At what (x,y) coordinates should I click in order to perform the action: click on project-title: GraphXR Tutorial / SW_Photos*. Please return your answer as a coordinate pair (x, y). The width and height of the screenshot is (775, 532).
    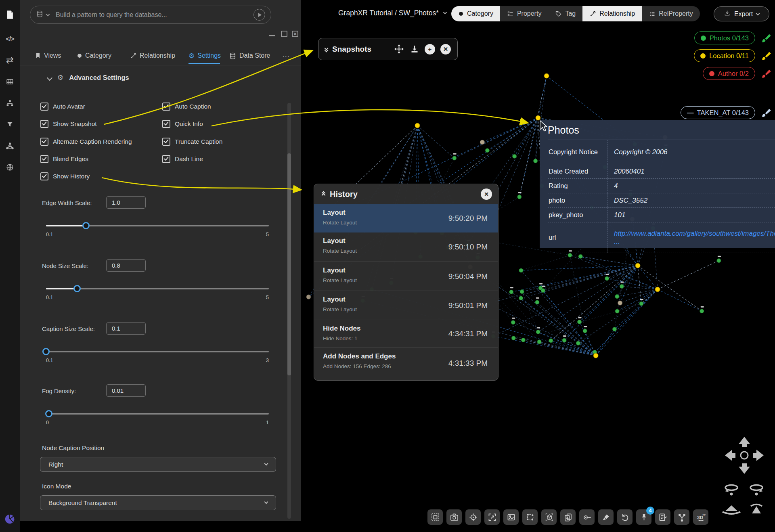
    Looking at the image, I should click on (392, 13).